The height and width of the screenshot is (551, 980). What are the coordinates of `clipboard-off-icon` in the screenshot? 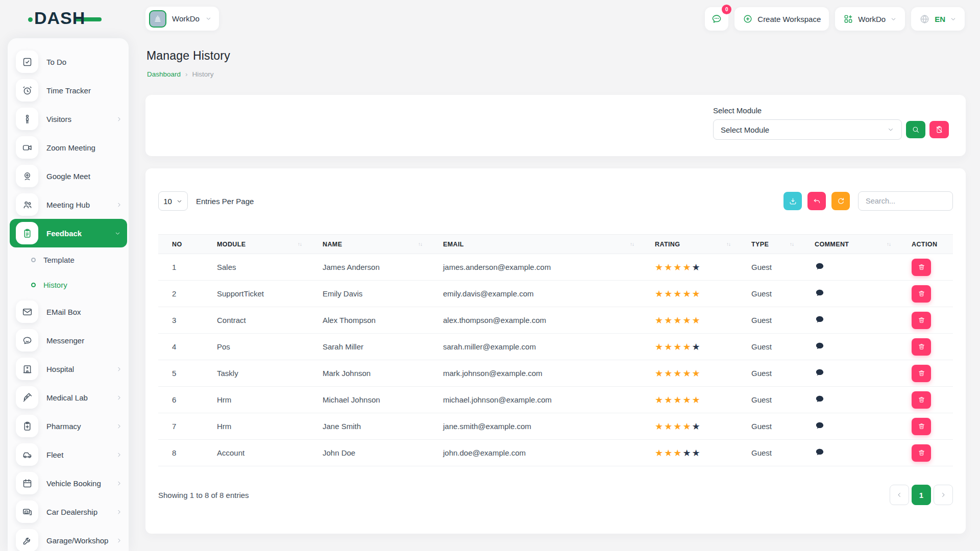 It's located at (939, 130).